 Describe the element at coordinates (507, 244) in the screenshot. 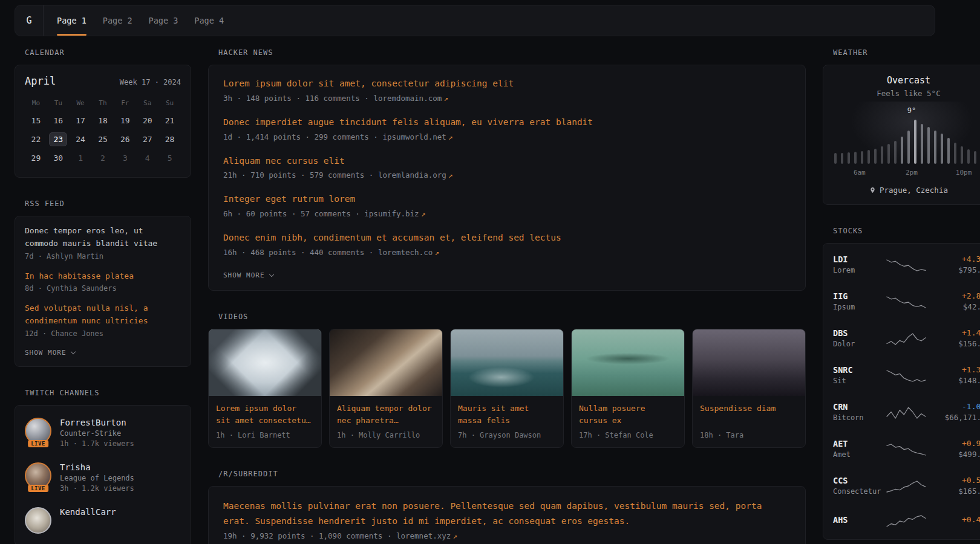

I see `hn-item: Donec enim nibh, condimentum et accumsan…` at that location.